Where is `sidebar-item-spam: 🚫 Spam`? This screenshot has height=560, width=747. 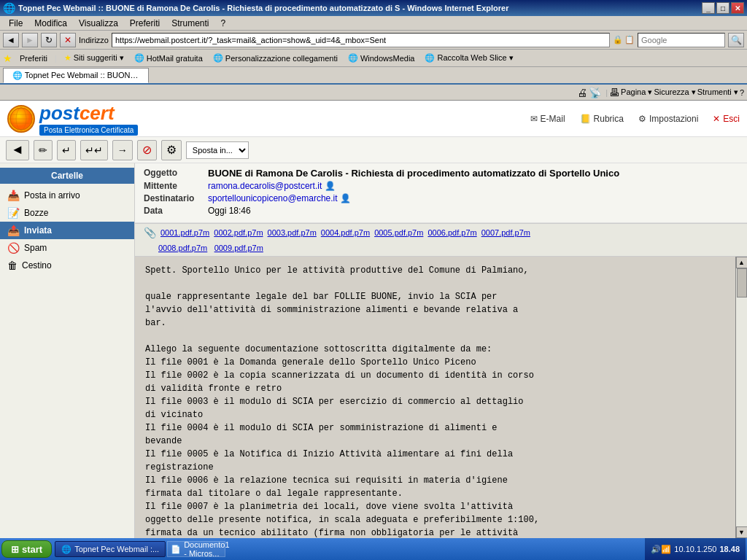 sidebar-item-spam: 🚫 Spam is located at coordinates (67, 248).